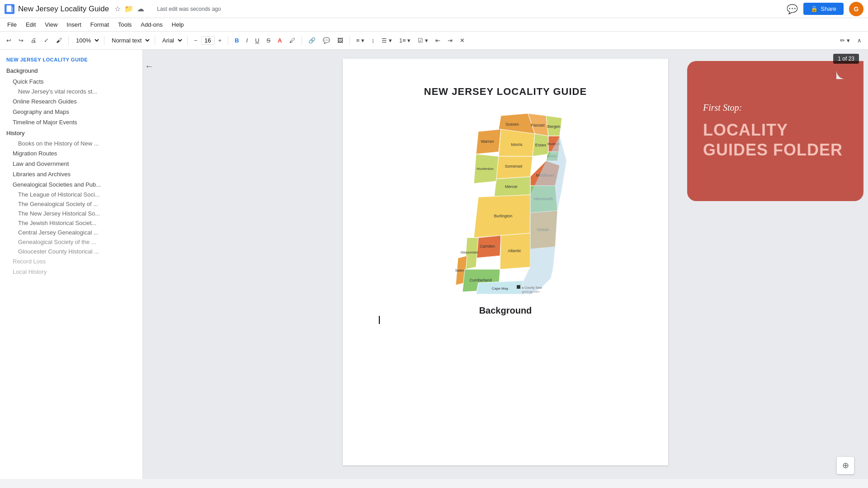 This screenshot has height=488, width=868. Describe the element at coordinates (517, 145) in the screenshot. I see `svg-text: Morris` at that location.